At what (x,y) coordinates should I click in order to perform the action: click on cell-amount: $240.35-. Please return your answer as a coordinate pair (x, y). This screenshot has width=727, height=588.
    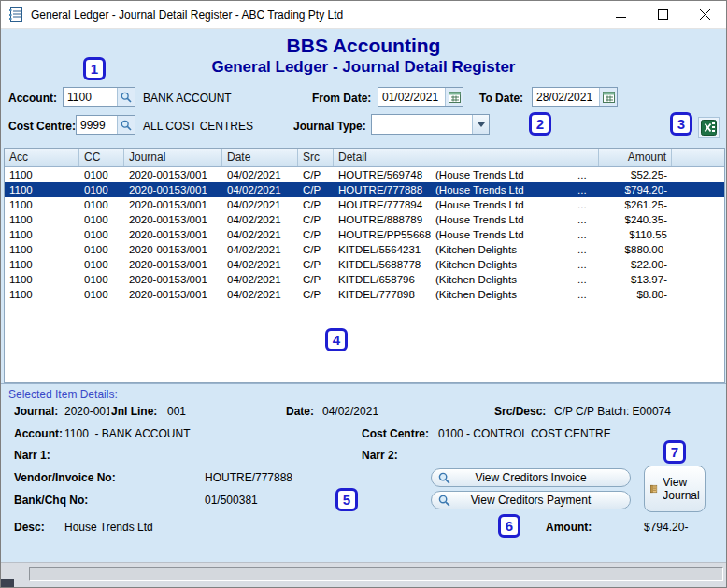
    Looking at the image, I should click on (635, 220).